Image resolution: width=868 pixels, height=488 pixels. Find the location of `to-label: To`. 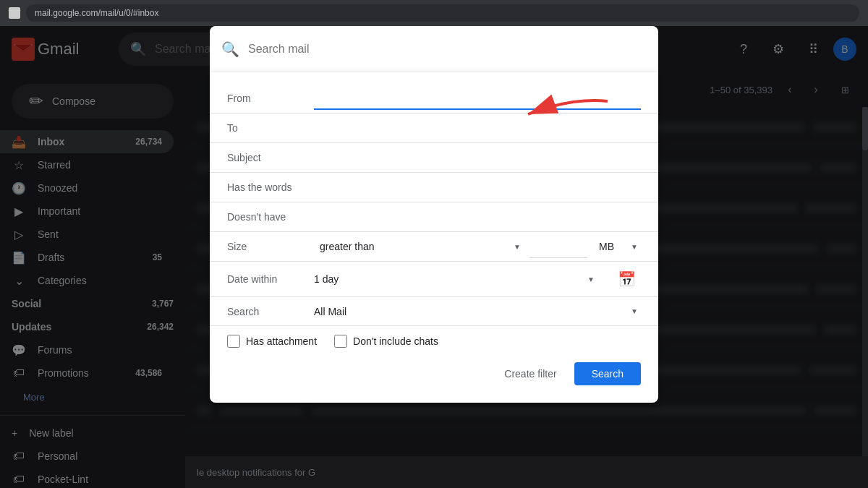

to-label: To is located at coordinates (271, 128).